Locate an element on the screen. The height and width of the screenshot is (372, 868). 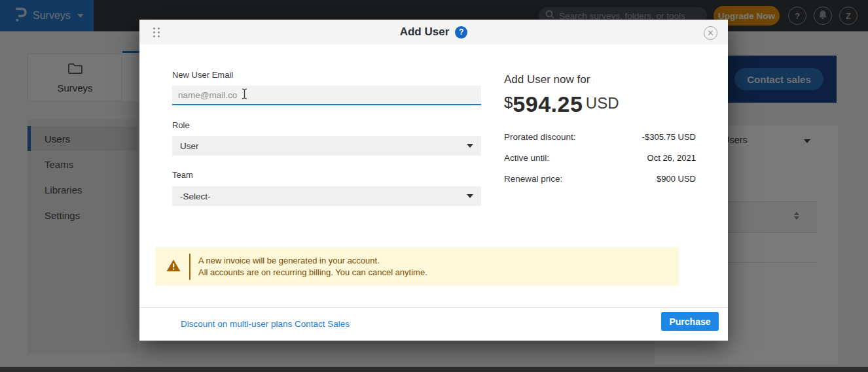
warning-line1: A new invoice will be generated in your … is located at coordinates (289, 260).